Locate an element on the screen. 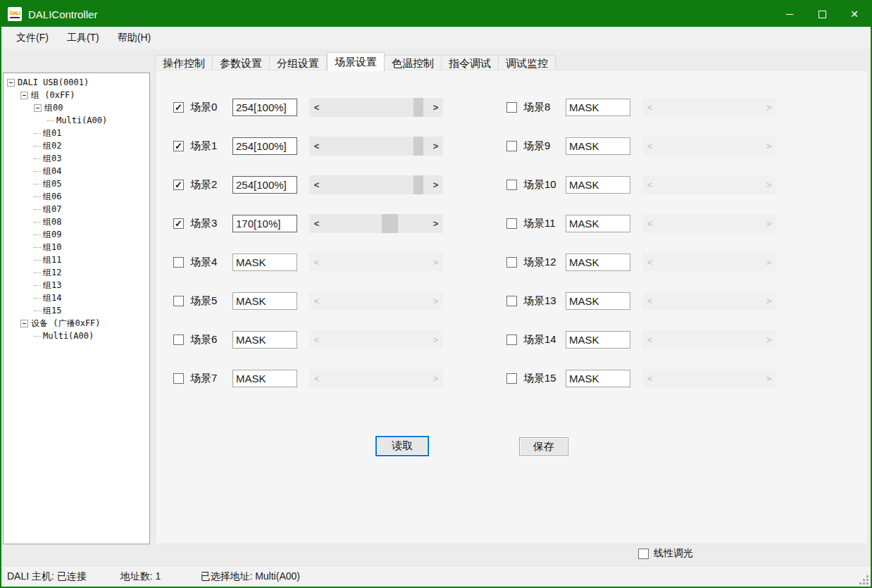  tree-node: 组07 is located at coordinates (76, 209).